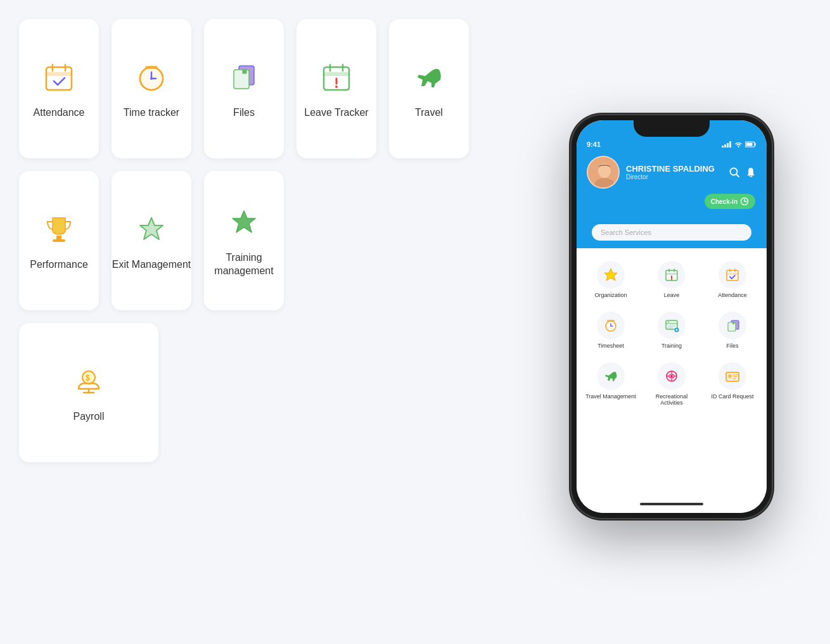 The width and height of the screenshot is (830, 644). I want to click on trophy-icon, so click(59, 229).